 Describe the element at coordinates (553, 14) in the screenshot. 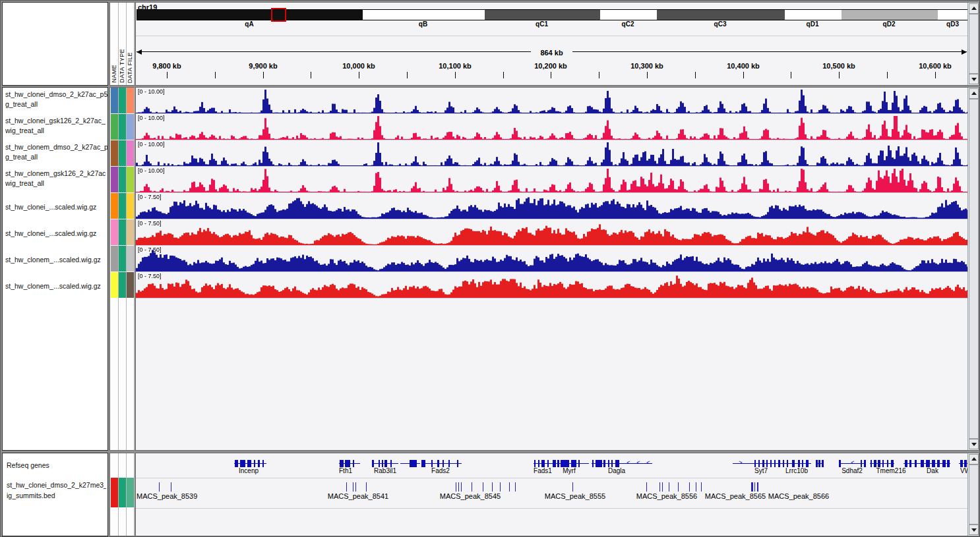

I see `chromosome-ideogram` at that location.